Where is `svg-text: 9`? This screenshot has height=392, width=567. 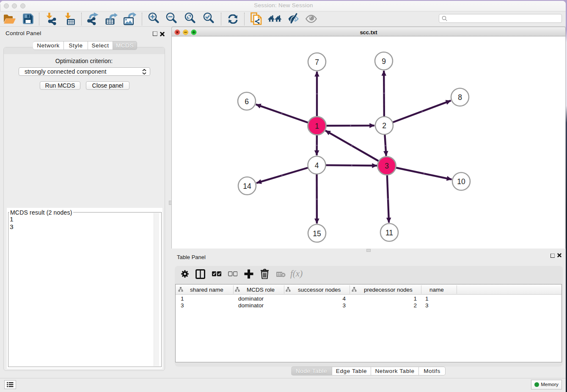 svg-text: 9 is located at coordinates (384, 61).